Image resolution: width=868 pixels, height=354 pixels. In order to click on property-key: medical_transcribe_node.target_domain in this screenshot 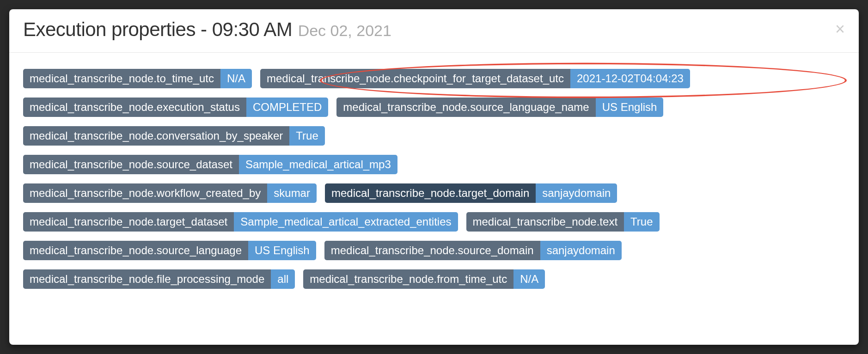, I will do `click(430, 193)`.